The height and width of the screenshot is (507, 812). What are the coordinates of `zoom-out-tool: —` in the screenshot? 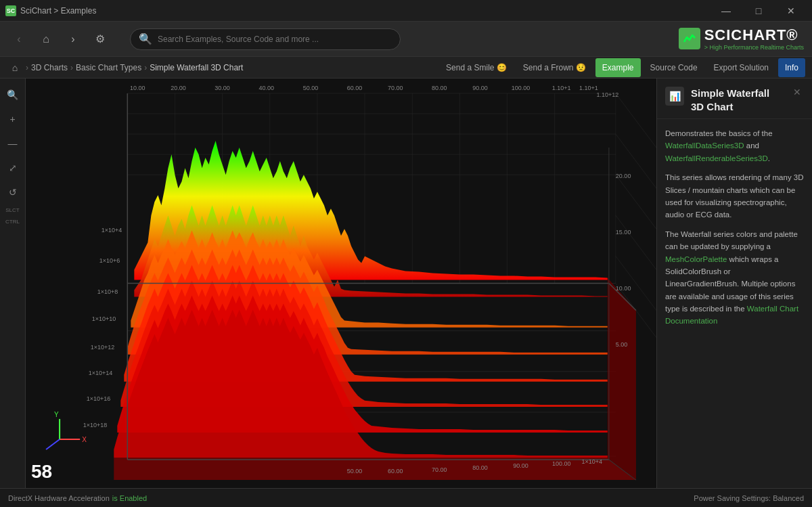 It's located at (13, 144).